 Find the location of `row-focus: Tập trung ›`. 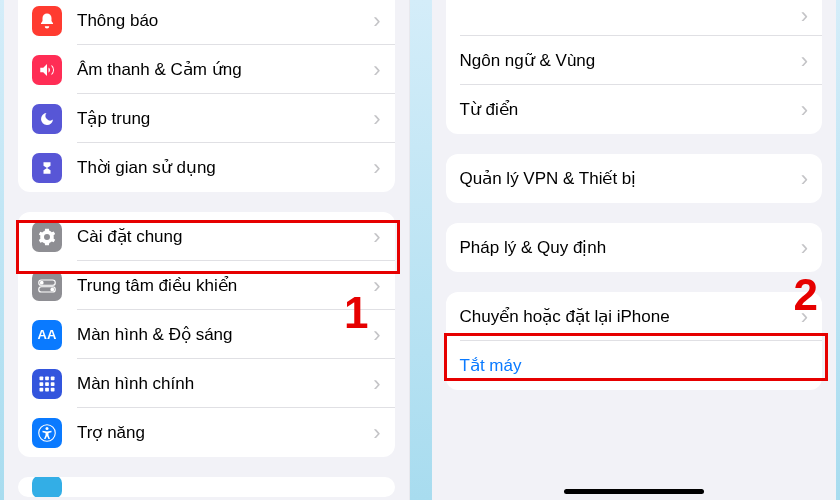

row-focus: Tập trung › is located at coordinates (206, 118).